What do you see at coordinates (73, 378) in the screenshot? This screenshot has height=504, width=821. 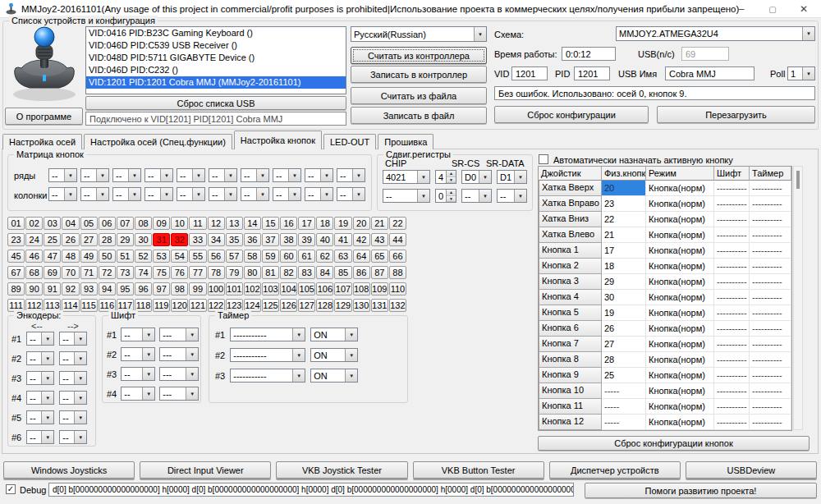 I see `encoder-right-select-3: --▼` at bounding box center [73, 378].